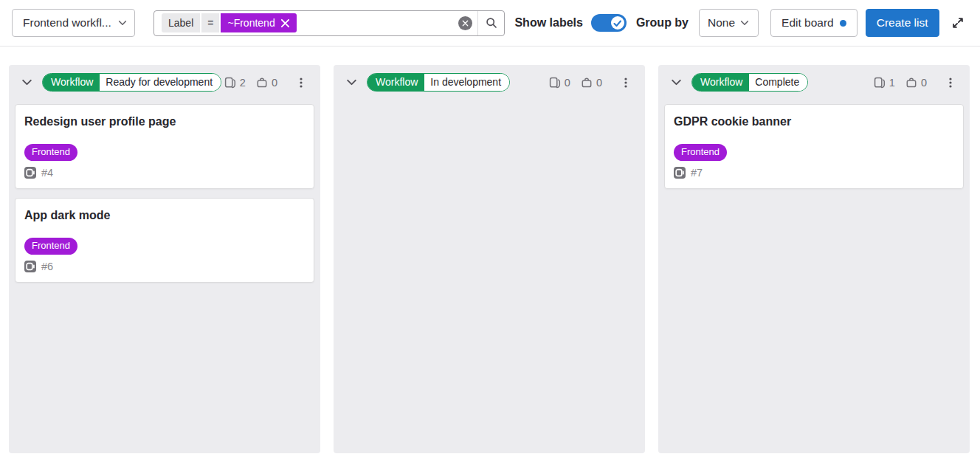  I want to click on group-by-label: Group by, so click(663, 23).